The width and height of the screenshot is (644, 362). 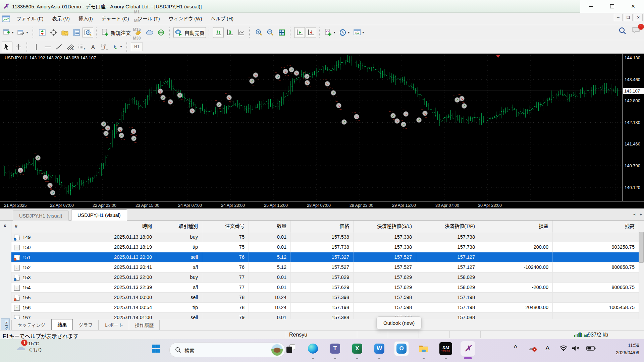 What do you see at coordinates (9, 33) in the screenshot?
I see `new-chart-button: ▼` at bounding box center [9, 33].